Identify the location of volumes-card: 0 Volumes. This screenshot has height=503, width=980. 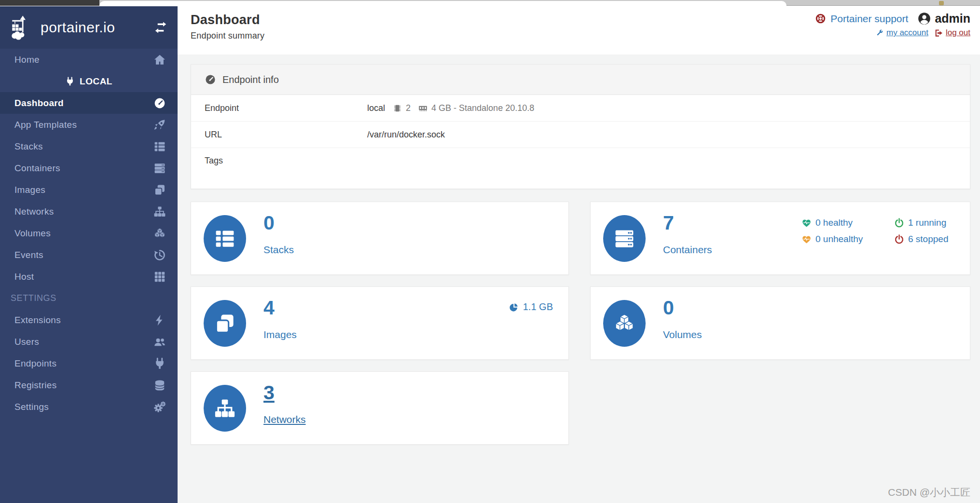
(780, 323).